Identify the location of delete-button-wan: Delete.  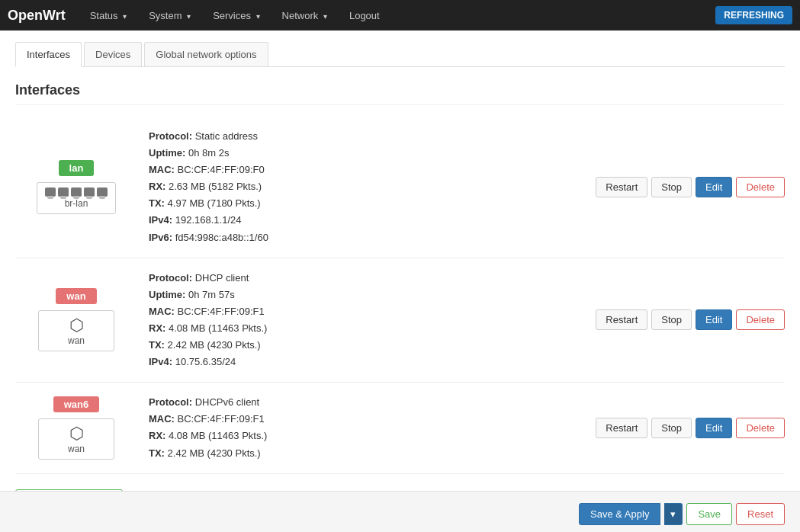
(760, 320).